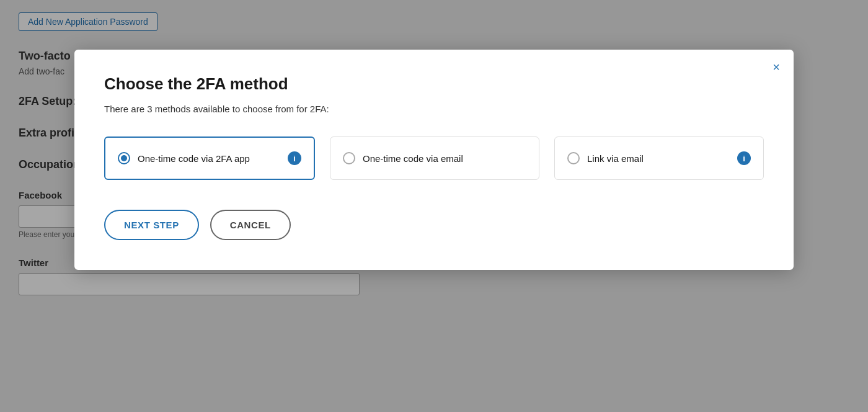 This screenshot has height=412, width=868. I want to click on modal-title: Choose the 2FA method, so click(434, 84).